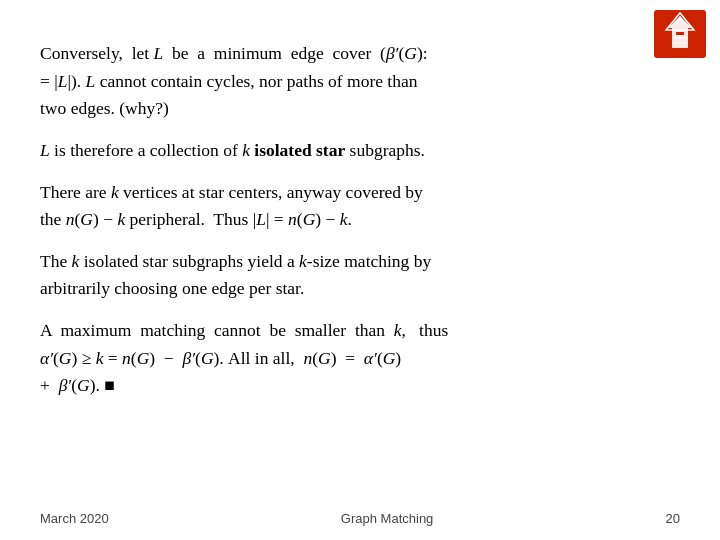 The image size is (720, 540). I want to click on paragraph-5: A maximum matching cannot be smaller tha…, so click(360, 358).